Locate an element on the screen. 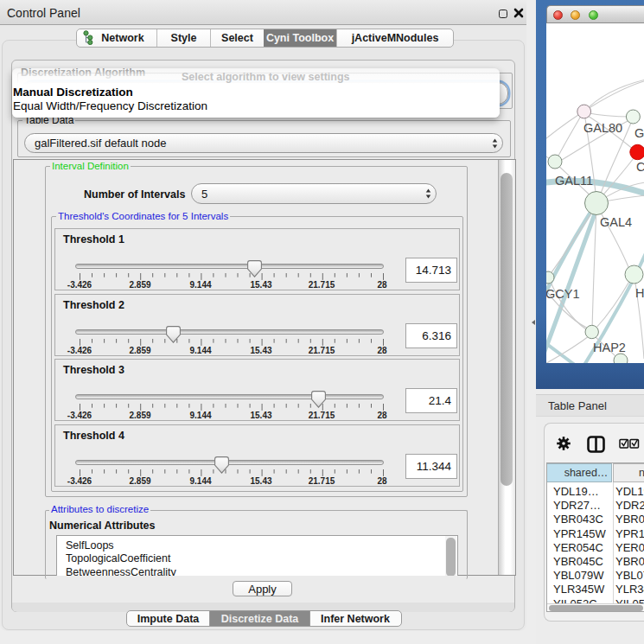  svg-text: GAL4 is located at coordinates (615, 222).